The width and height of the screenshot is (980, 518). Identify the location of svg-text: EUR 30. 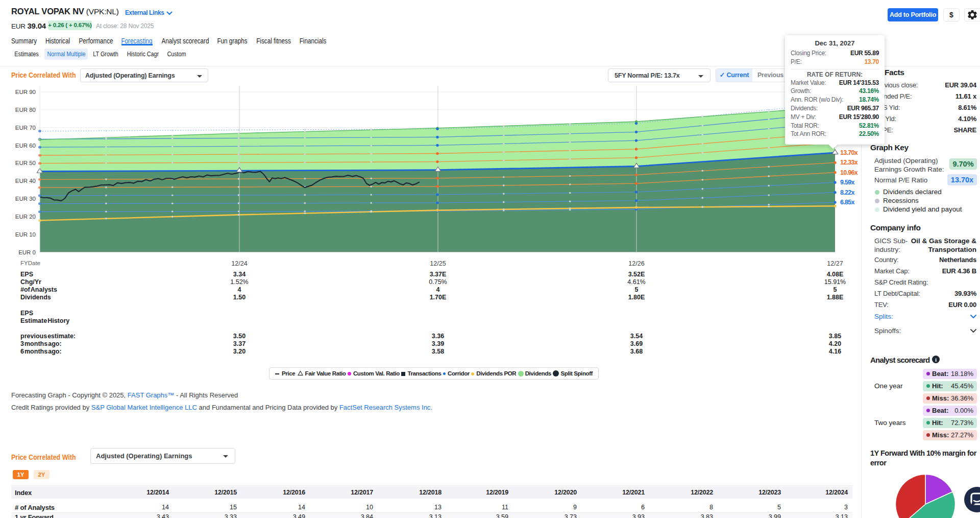
(26, 199).